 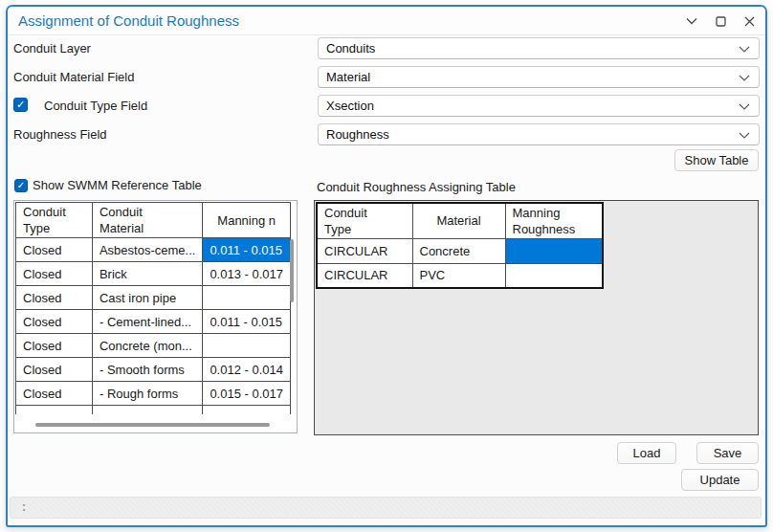 I want to click on conduit-layer-select: Conduits, so click(x=539, y=48).